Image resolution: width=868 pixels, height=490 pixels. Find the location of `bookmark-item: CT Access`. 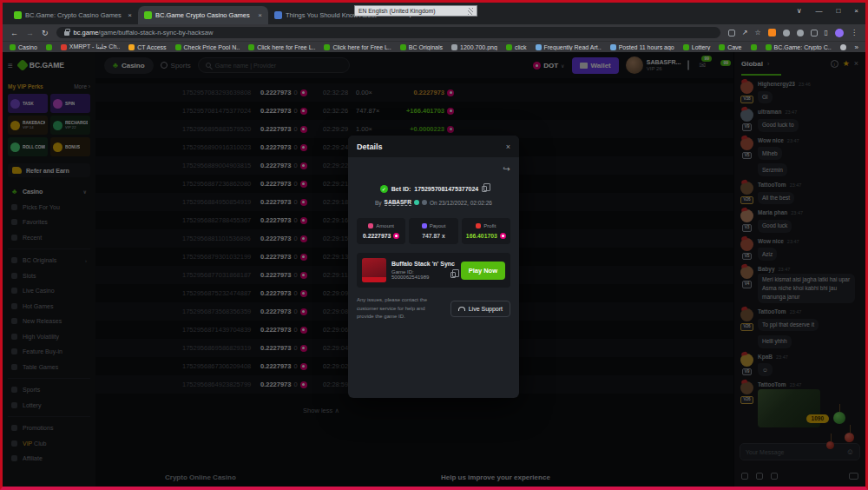

bookmark-item: CT Access is located at coordinates (148, 47).